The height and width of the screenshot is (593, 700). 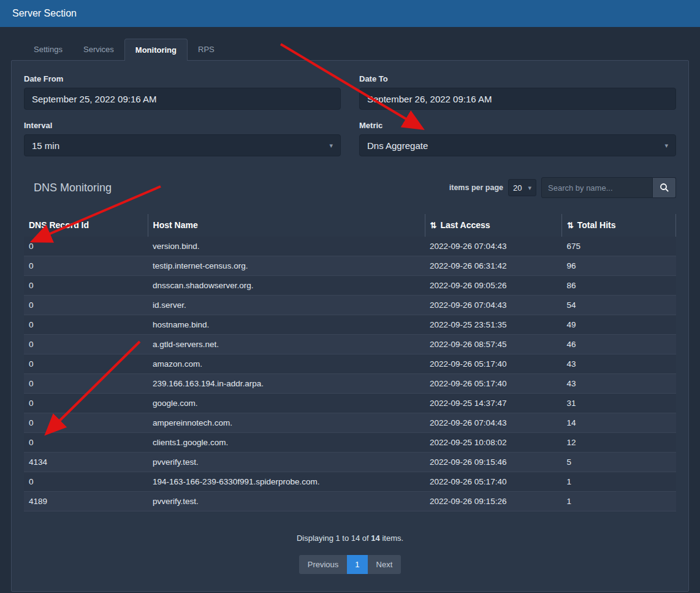 I want to click on table-row: 0a.gtld-servers.net.2022-09-26 08:57:454…, so click(x=350, y=345).